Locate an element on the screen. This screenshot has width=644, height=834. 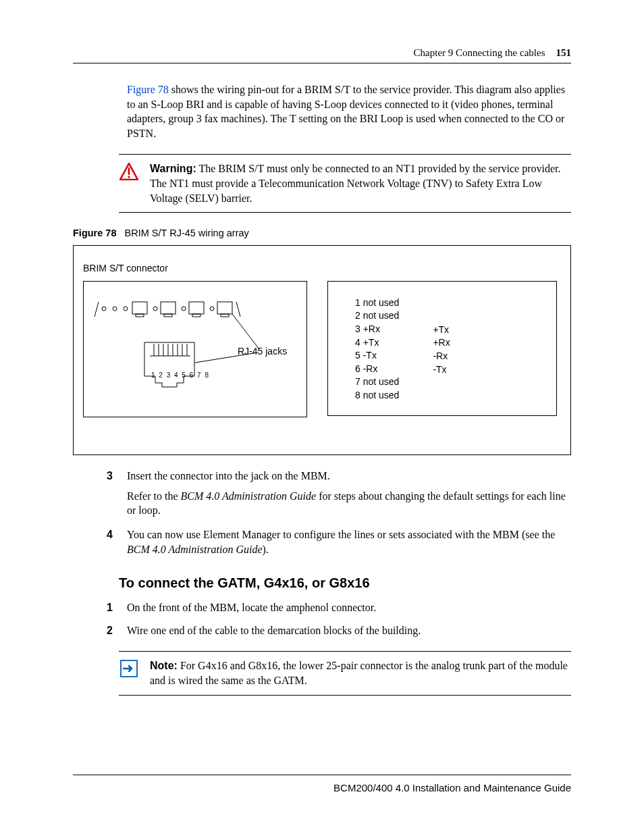
pinout-right-col: +Tx +Rx -Rx -Tx is located at coordinates (441, 350).